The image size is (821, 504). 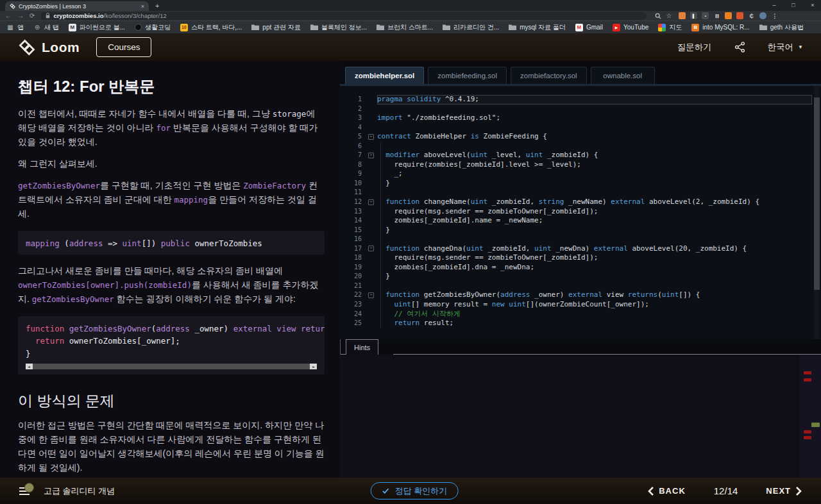 What do you see at coordinates (153, 28) in the screenshot?
I see `bookmark-item: 생활코딩` at bounding box center [153, 28].